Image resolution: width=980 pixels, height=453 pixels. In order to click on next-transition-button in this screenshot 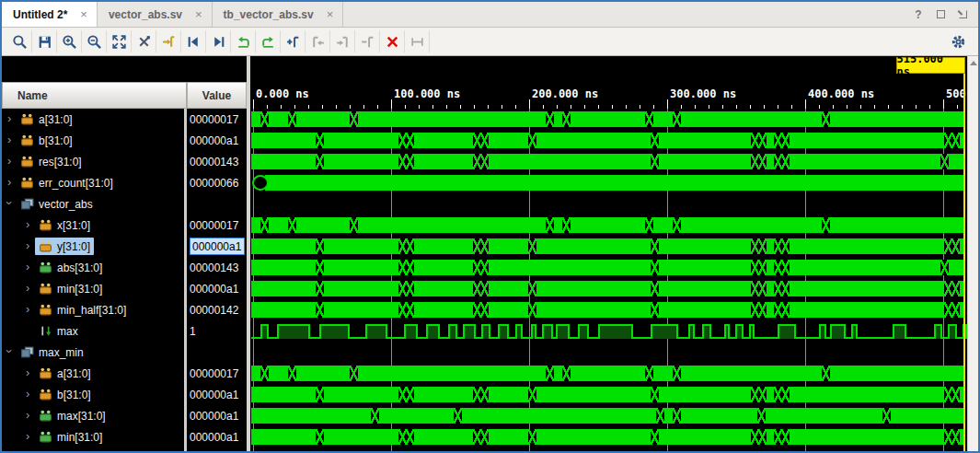, I will do `click(219, 41)`.